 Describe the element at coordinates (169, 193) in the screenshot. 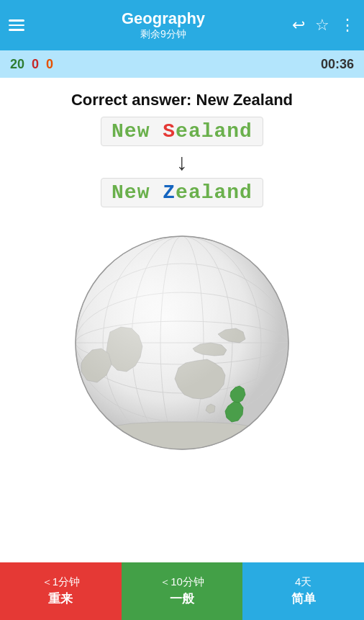

I see `correct-special: Z` at that location.